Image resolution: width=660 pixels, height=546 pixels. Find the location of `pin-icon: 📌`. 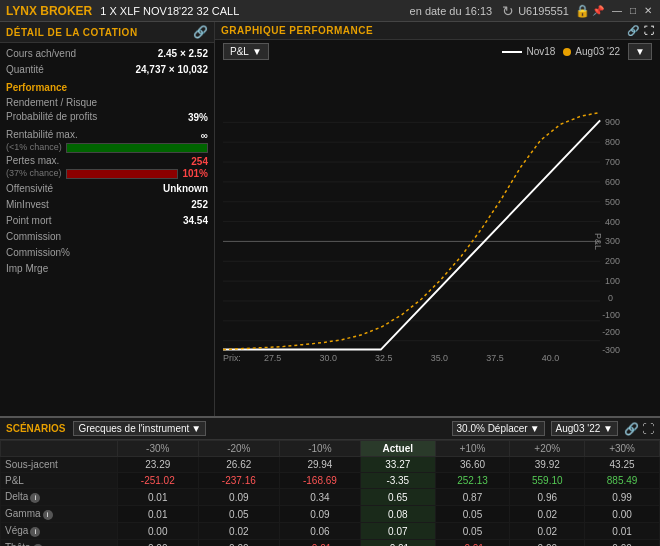

pin-icon: 📌 is located at coordinates (598, 10).